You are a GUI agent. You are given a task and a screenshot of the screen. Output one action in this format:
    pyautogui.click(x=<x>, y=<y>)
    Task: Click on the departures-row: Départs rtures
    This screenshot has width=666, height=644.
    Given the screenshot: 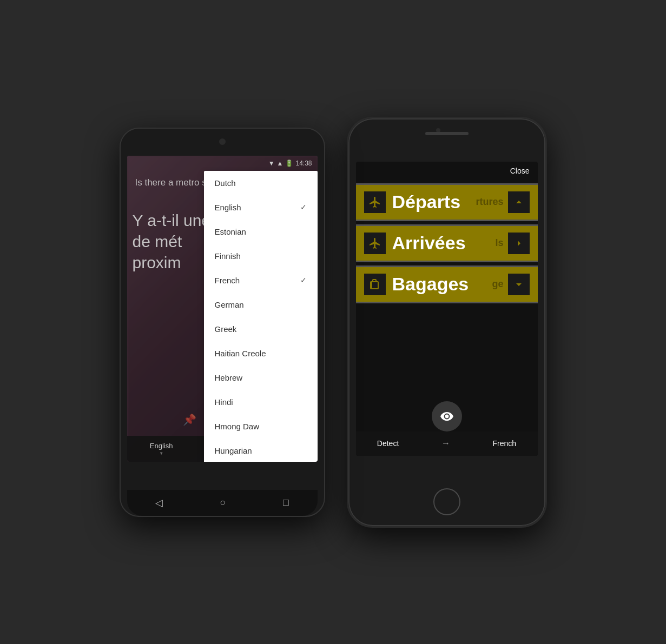 What is the action you would take?
    pyautogui.click(x=447, y=202)
    